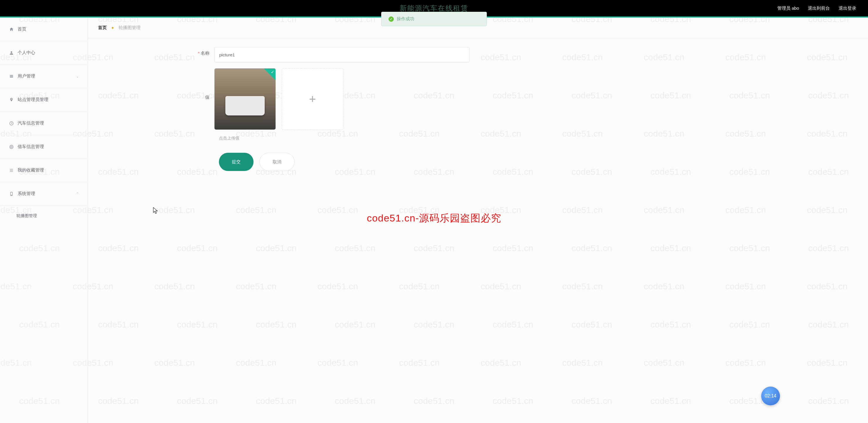  I want to click on target-icon, so click(11, 147).